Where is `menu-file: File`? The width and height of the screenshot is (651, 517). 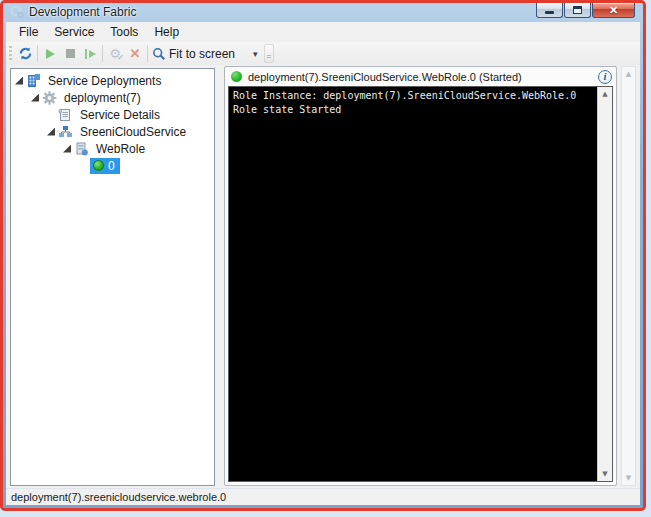 menu-file: File is located at coordinates (28, 32).